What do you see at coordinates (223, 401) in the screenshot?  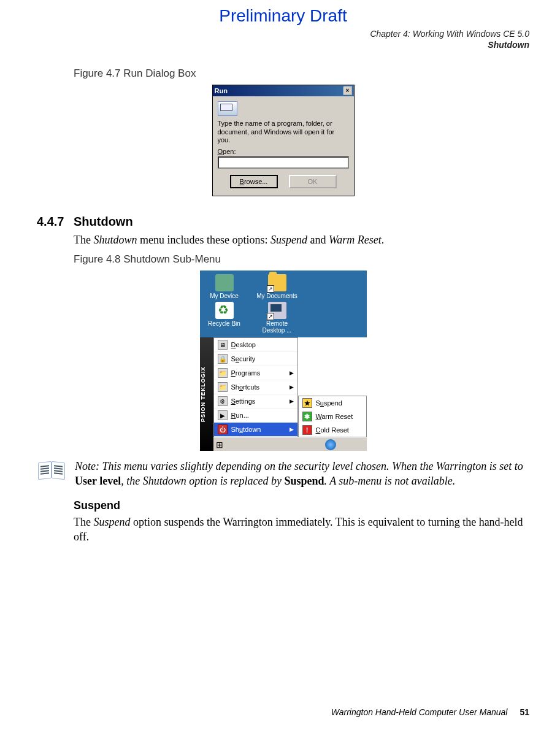 I see `settings-icon: ⚙` at bounding box center [223, 401].